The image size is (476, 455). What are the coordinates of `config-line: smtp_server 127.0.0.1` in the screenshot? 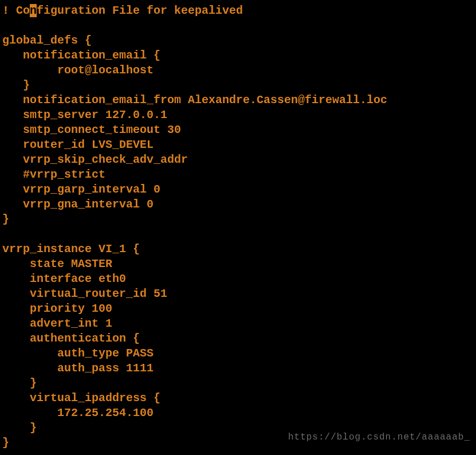 It's located at (85, 115).